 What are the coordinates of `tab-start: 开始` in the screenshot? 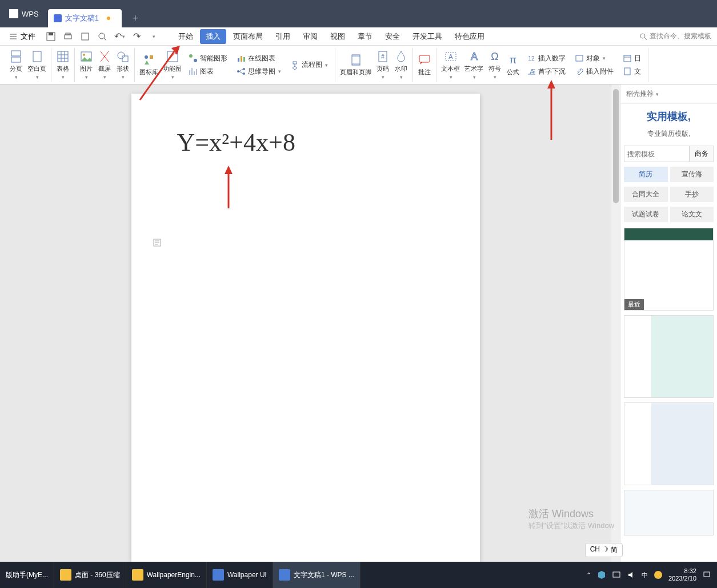 It's located at (186, 37).